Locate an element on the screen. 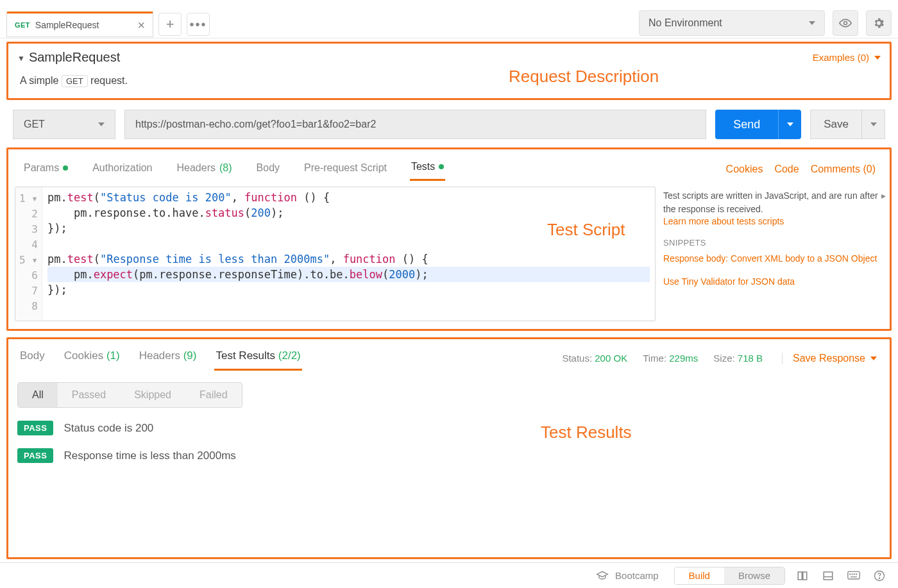  filter-failed: Failed is located at coordinates (214, 395).